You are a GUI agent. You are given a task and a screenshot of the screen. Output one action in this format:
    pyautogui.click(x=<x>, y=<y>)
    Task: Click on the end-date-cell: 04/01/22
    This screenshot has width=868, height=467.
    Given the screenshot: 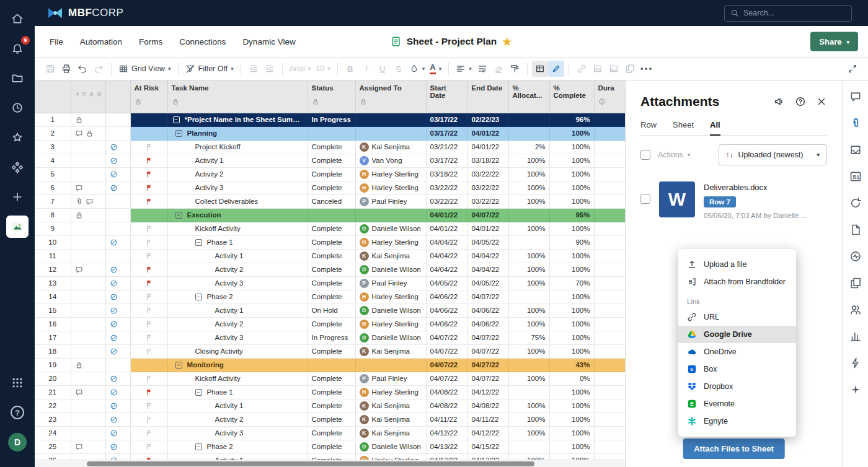 What is the action you would take?
    pyautogui.click(x=488, y=229)
    